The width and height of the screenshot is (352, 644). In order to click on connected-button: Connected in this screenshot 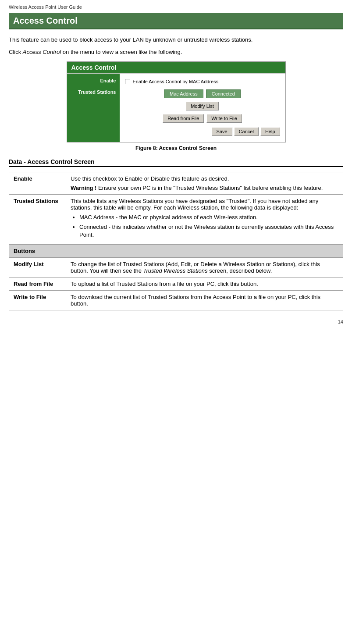, I will do `click(224, 94)`.